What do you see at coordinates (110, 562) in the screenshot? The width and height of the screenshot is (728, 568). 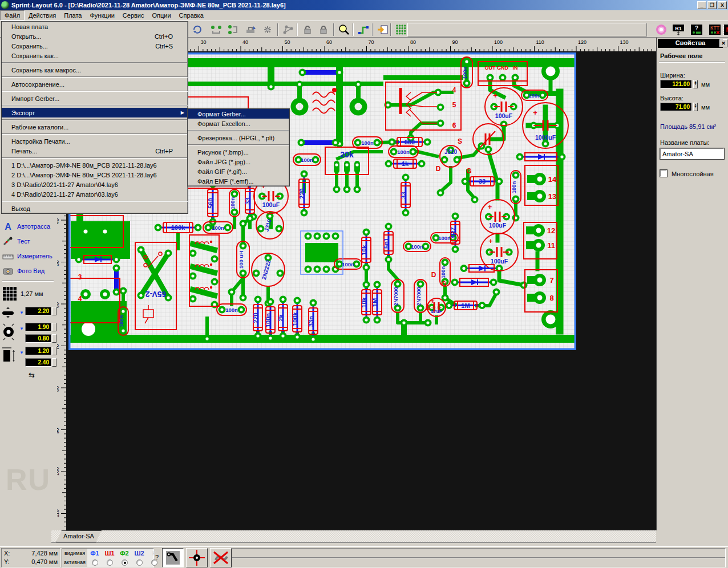 I see `layer-active-radio-Ш1` at bounding box center [110, 562].